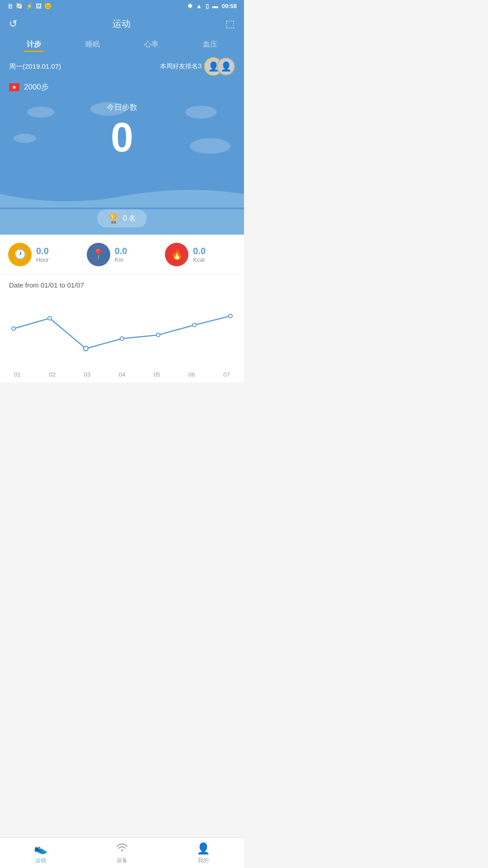 The image size is (488, 868). Describe the element at coordinates (199, 259) in the screenshot. I see `calories-unit: Kcal` at that location.